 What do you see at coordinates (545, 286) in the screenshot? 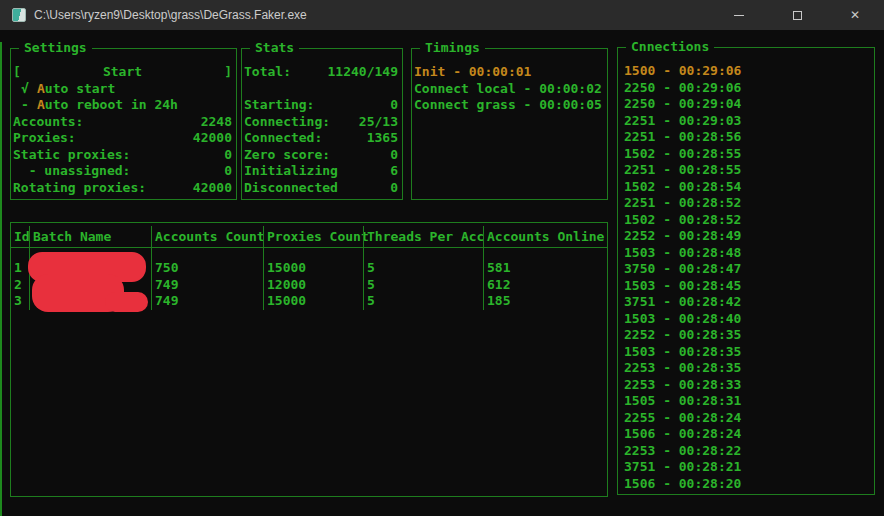
I see `cell-accounts-online: 612` at bounding box center [545, 286].